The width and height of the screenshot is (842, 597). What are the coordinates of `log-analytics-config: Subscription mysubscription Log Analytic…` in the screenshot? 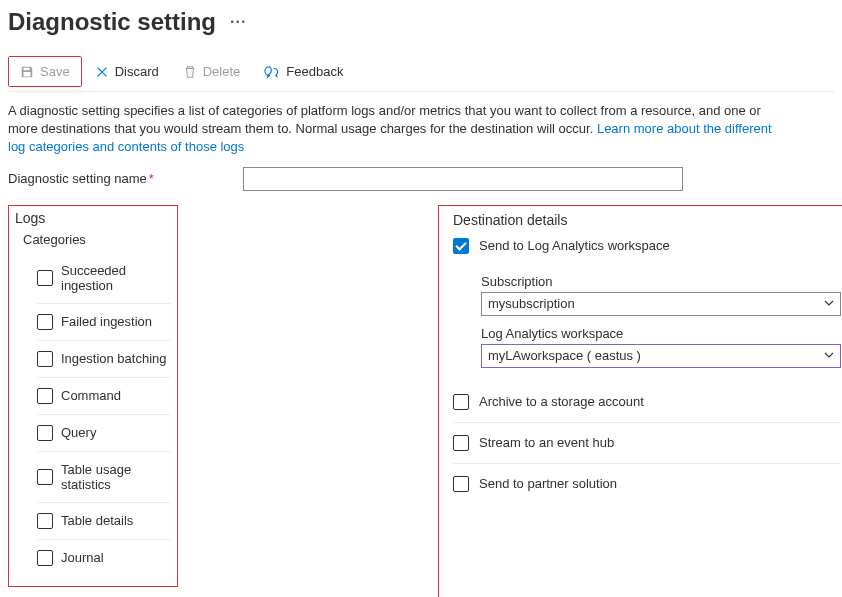 It's located at (661, 321).